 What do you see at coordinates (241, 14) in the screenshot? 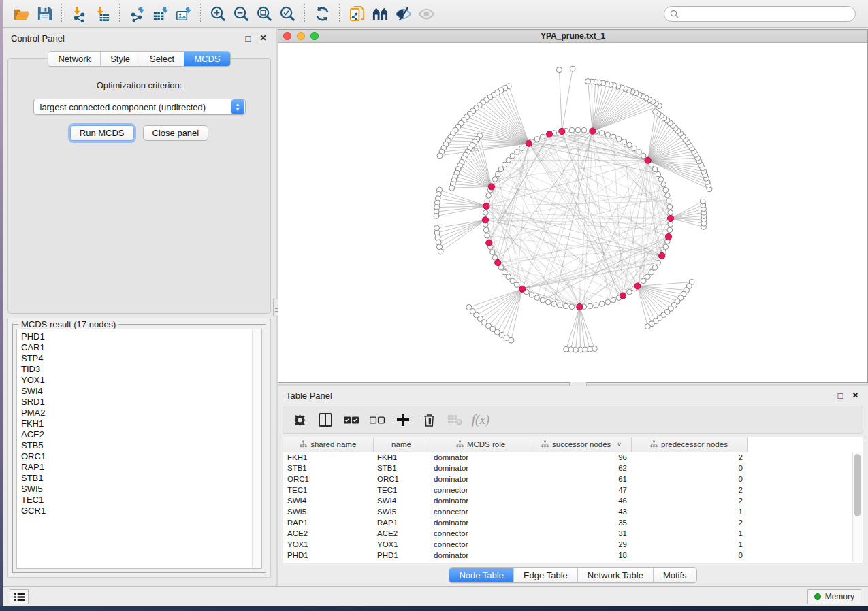
I see `zoom-out-icon` at bounding box center [241, 14].